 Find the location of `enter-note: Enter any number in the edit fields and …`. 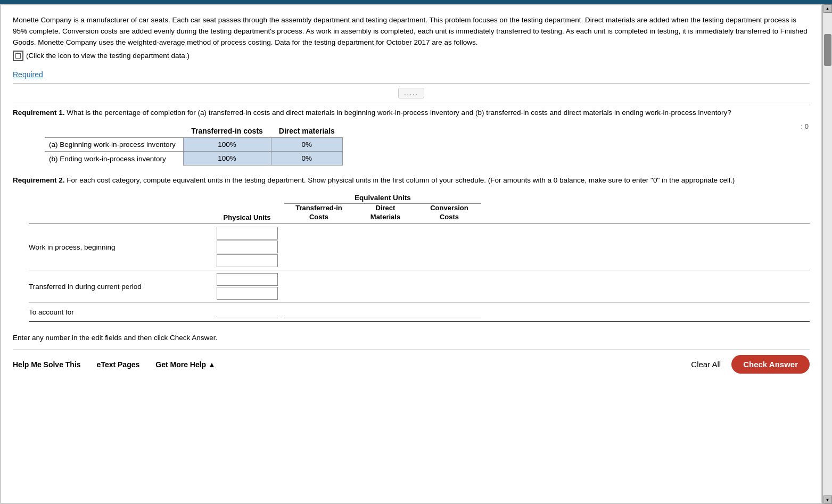

enter-note: Enter any number in the edit fields and … is located at coordinates (411, 337).